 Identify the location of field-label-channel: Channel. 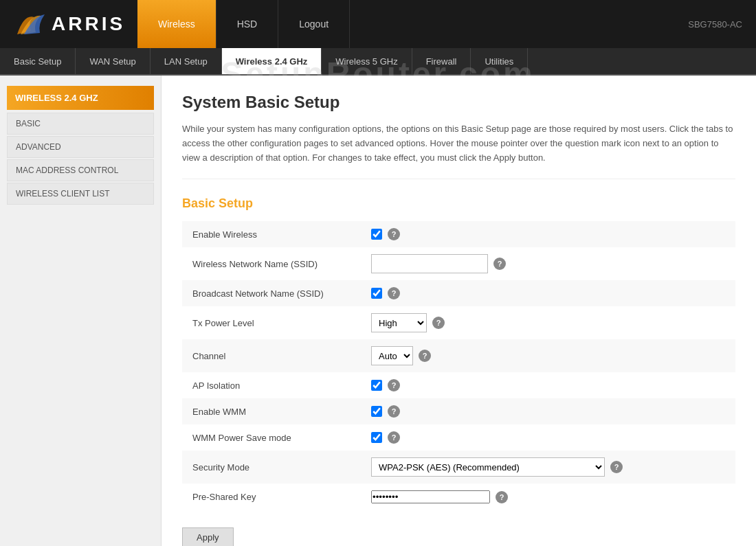
(271, 356).